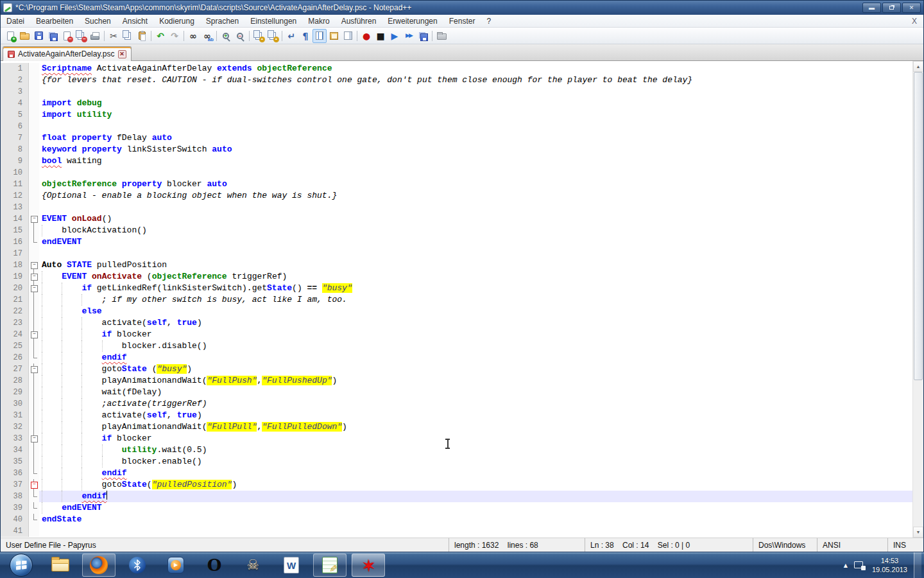  I want to click on code-text: playAnimationandWait("FullPull","FullPul…, so click(476, 427).